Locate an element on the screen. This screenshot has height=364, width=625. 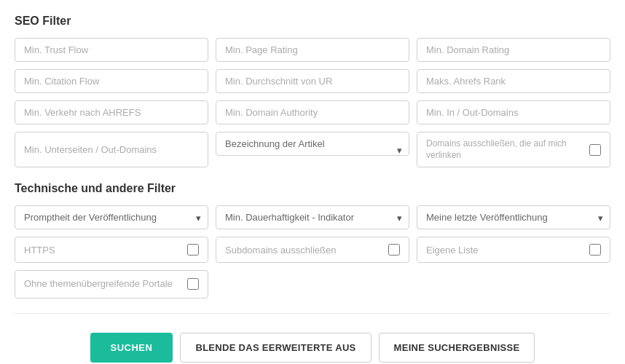
domains-ausschliessen-label: Domains ausschließen, die auf mich verli… is located at coordinates (505, 150).